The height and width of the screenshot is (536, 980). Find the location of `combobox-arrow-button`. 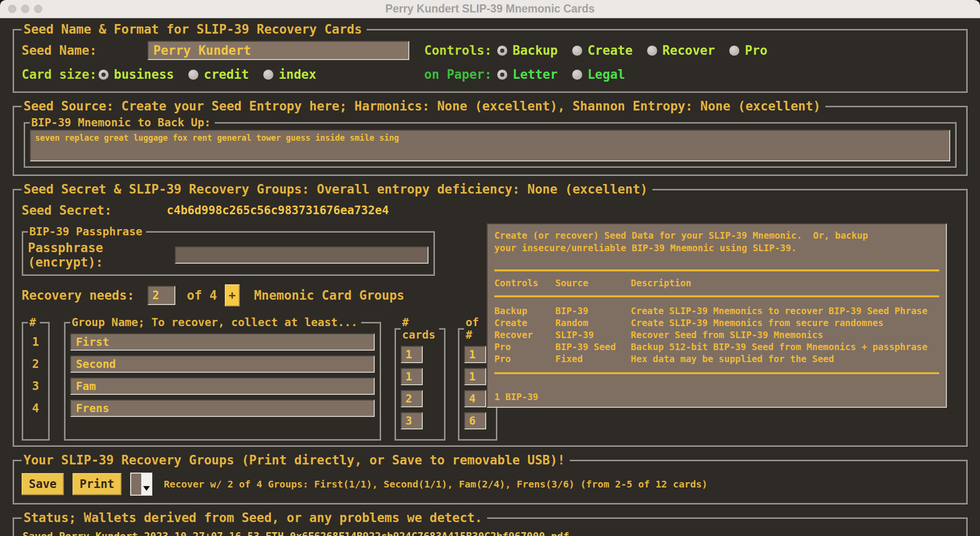

combobox-arrow-button is located at coordinates (146, 484).